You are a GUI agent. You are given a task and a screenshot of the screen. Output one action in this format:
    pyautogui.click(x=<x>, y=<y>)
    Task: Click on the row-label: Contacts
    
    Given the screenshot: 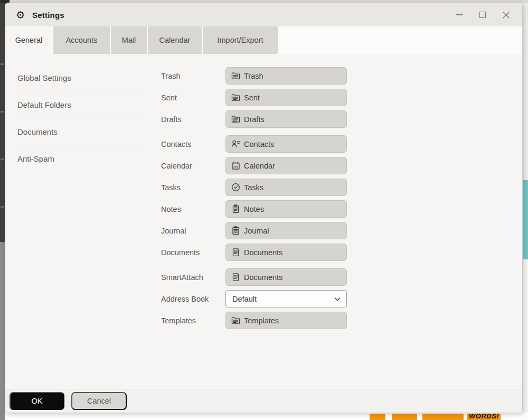 What is the action you would take?
    pyautogui.click(x=193, y=144)
    